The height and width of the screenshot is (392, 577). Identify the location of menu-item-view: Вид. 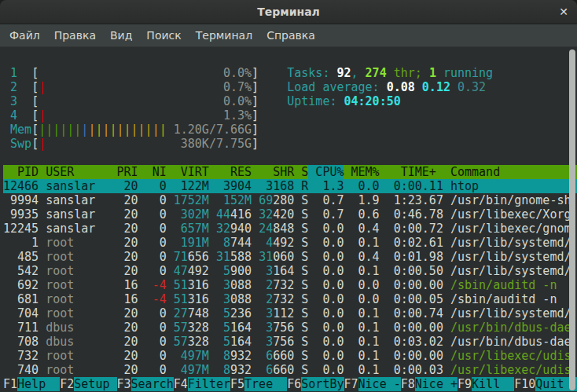
(121, 35).